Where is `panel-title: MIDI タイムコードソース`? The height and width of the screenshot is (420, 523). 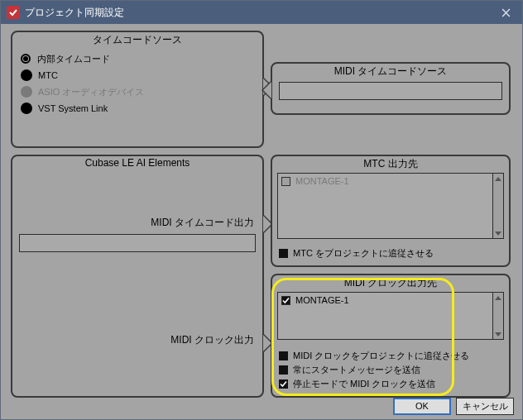
panel-title: MIDI タイムコードソース is located at coordinates (391, 73).